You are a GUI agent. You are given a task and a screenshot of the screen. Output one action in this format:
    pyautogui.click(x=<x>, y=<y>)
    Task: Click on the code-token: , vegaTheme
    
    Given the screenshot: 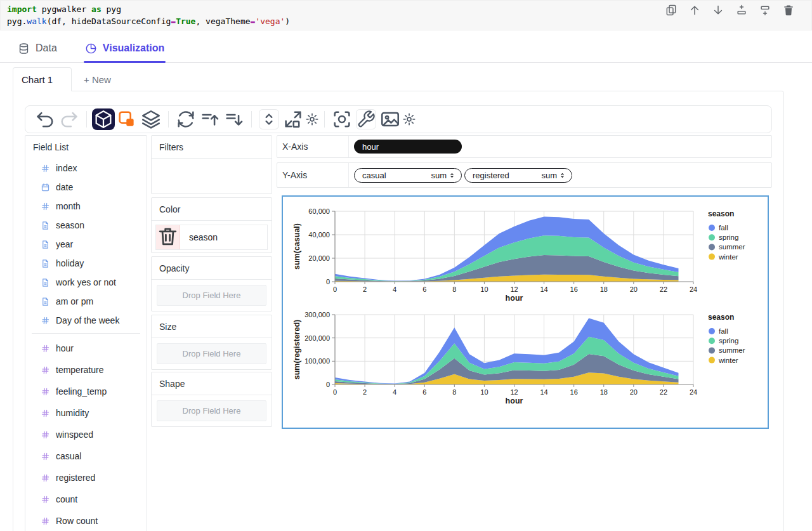 What is the action you would take?
    pyautogui.click(x=223, y=22)
    